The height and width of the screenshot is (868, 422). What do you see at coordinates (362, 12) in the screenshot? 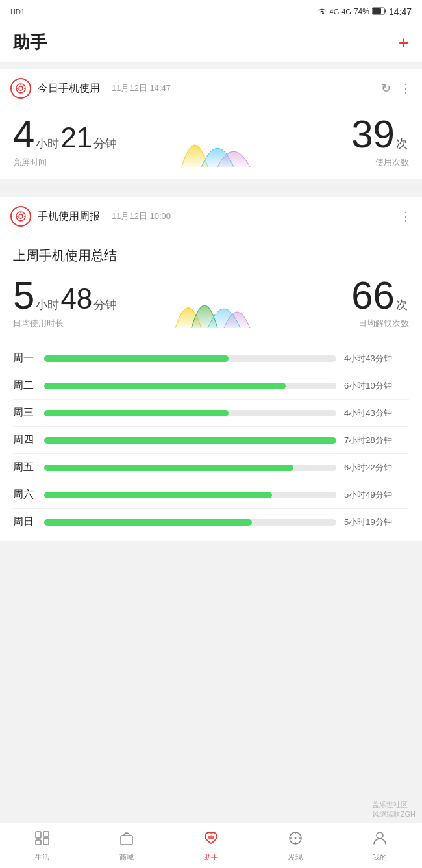
I see `battery-text: 74%` at bounding box center [362, 12].